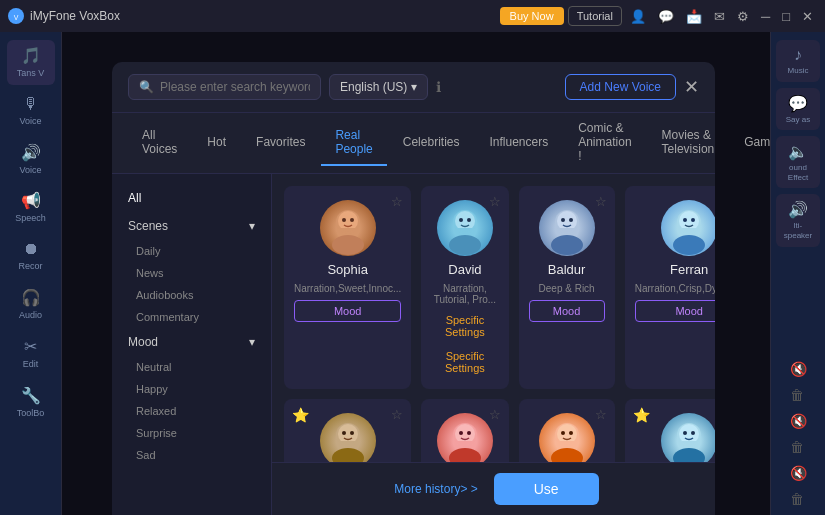 The height and width of the screenshot is (515, 825). I want to click on mood-button-sophia: Mood, so click(348, 311).